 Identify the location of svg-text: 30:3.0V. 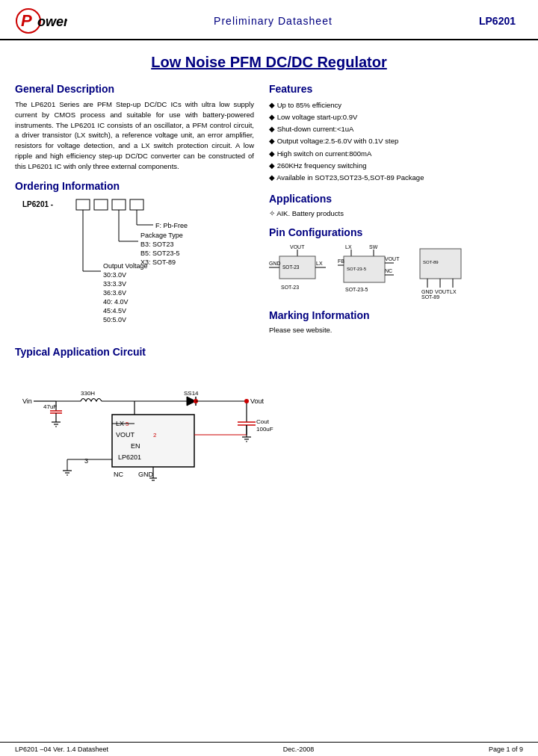
(115, 275).